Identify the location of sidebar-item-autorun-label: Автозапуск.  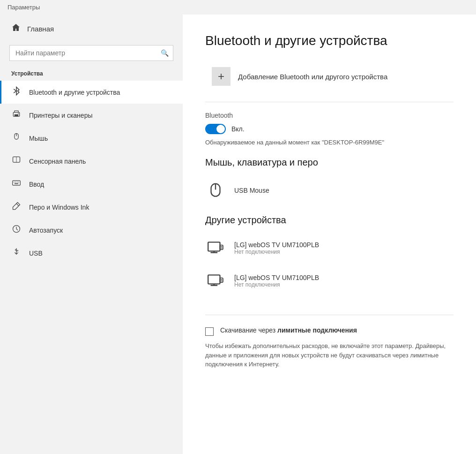
(46, 230).